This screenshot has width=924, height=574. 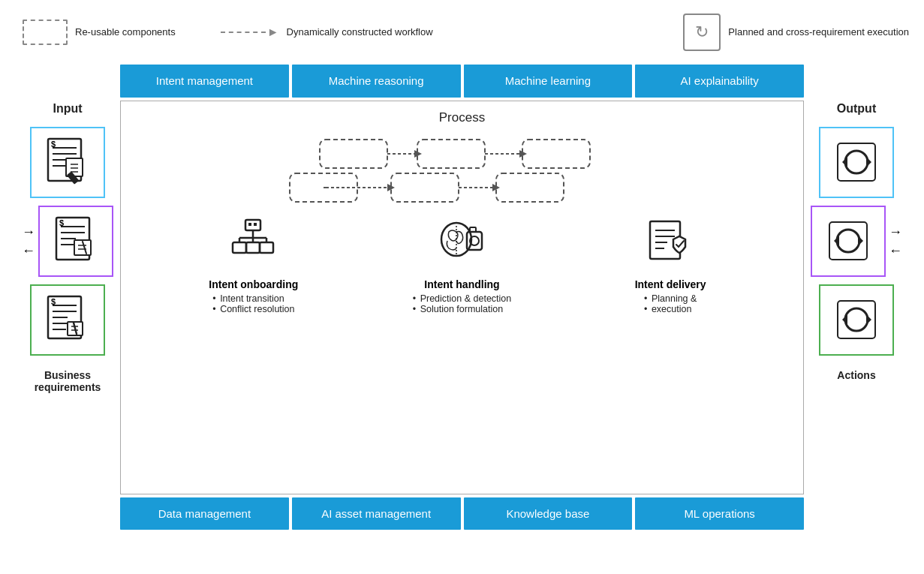 What do you see at coordinates (719, 514) in the screenshot?
I see `tab-ml-operations: ML operations` at bounding box center [719, 514].